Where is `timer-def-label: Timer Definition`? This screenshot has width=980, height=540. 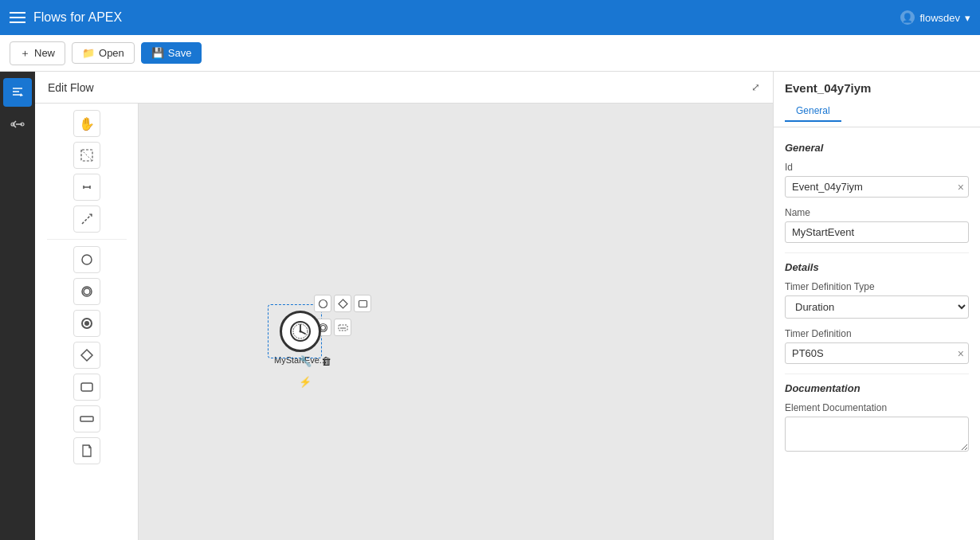
timer-def-label: Timer Definition is located at coordinates (876, 334).